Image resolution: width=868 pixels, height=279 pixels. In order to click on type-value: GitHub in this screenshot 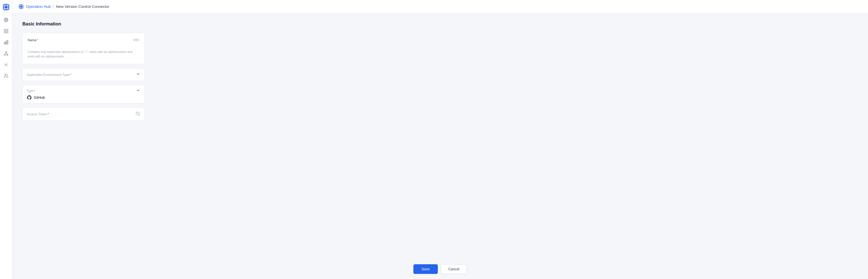, I will do `click(39, 97)`.